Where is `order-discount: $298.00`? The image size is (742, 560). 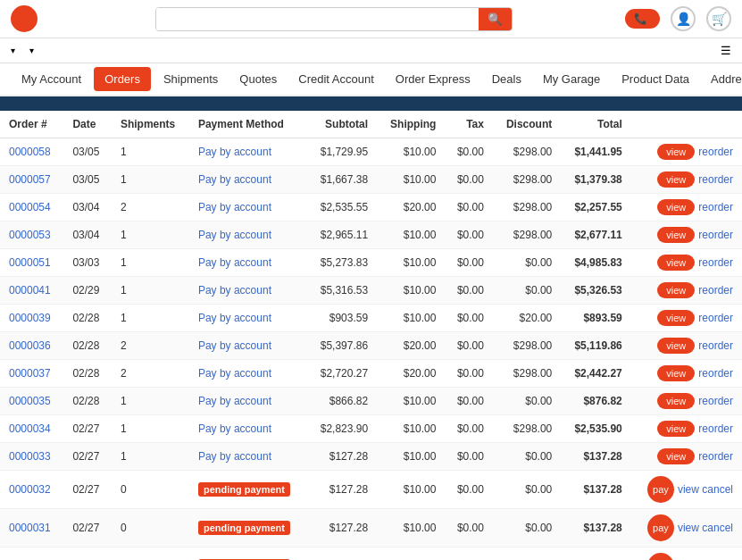
order-discount: $298.00 is located at coordinates (527, 373).